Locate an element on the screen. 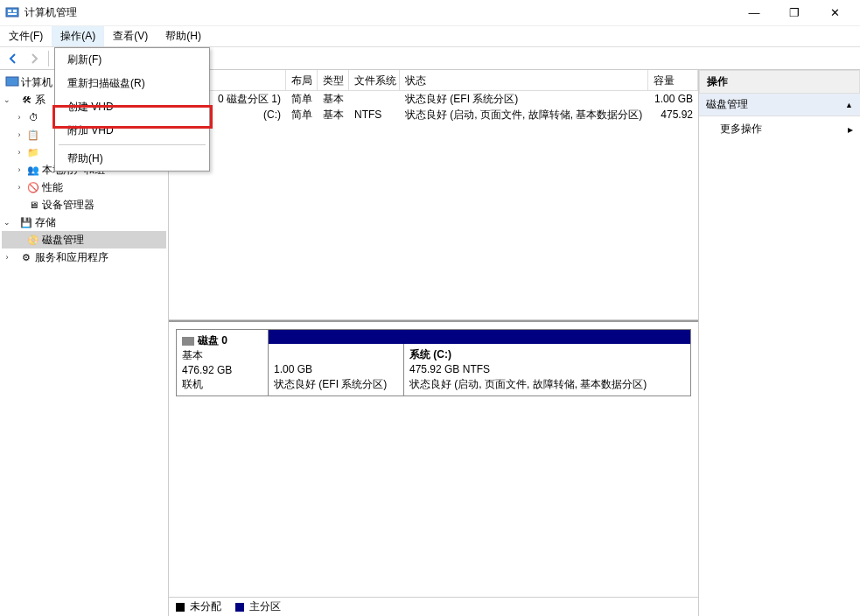  vol-fs: NTFS is located at coordinates (374, 115).